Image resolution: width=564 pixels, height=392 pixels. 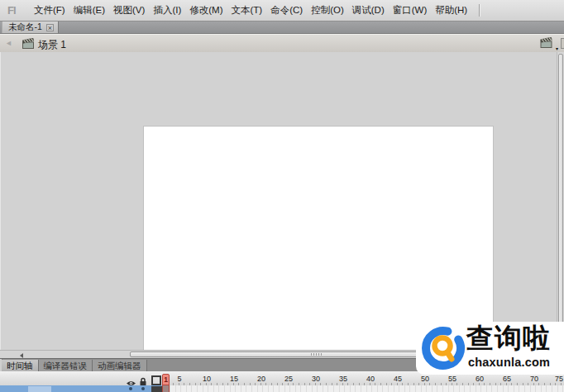 What do you see at coordinates (157, 389) in the screenshot?
I see `layer-outline-swatch` at bounding box center [157, 389].